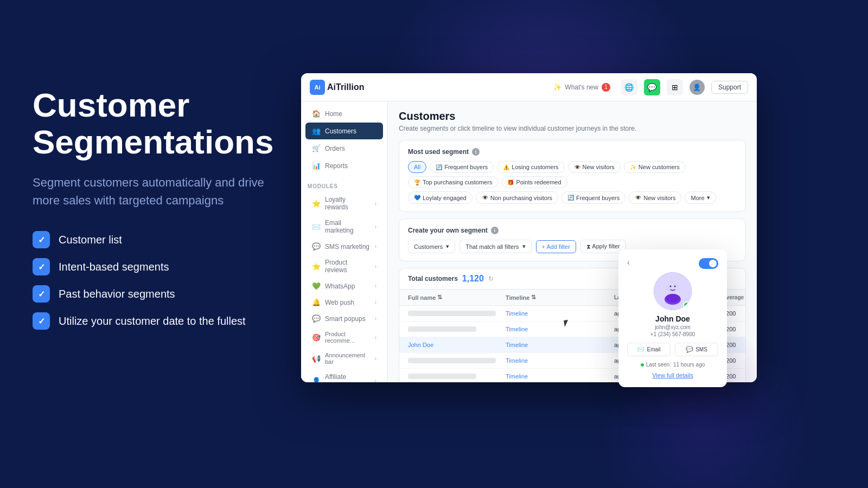 The image size is (868, 488). What do you see at coordinates (344, 166) in the screenshot?
I see `sidebar-item-reports: 📊 Reports` at bounding box center [344, 166].